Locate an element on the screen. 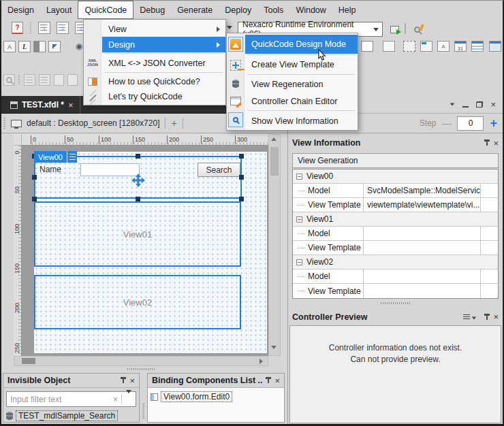 This screenshot has width=504, height=426. menu-item-quickcode-design-mode: QuickCode Design Mode is located at coordinates (301, 44).